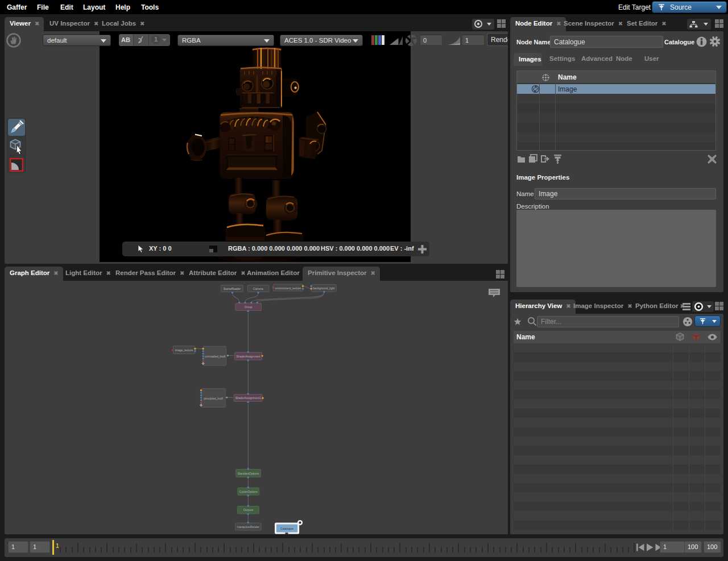 The width and height of the screenshot is (728, 561). What do you see at coordinates (288, 288) in the screenshot?
I see `svg-text: environment_texture` at bounding box center [288, 288].